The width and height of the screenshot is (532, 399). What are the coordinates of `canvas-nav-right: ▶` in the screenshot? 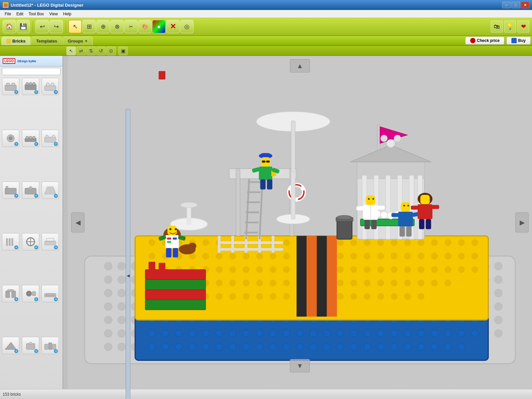 It's located at (522, 222).